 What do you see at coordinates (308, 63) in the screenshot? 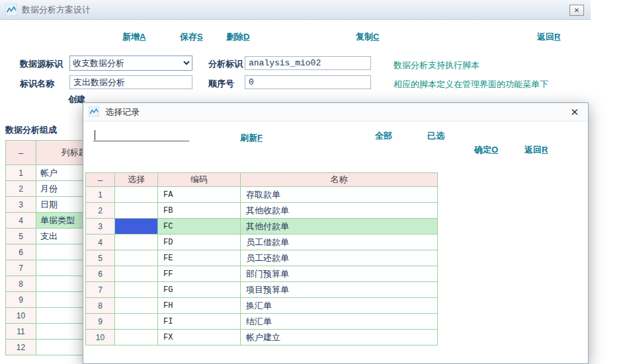
I see `analysis-id-field` at bounding box center [308, 63].